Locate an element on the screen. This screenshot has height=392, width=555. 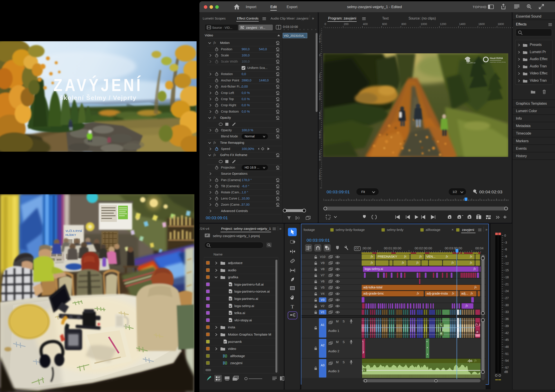
svg-text: Hnutí DUHA is located at coordinates (497, 58).